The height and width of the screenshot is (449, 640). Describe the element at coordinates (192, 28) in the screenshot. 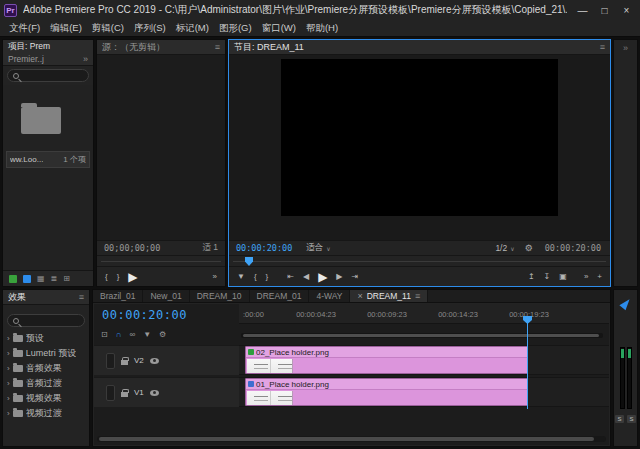

I see `menu-markers: 标记(M)` at that location.